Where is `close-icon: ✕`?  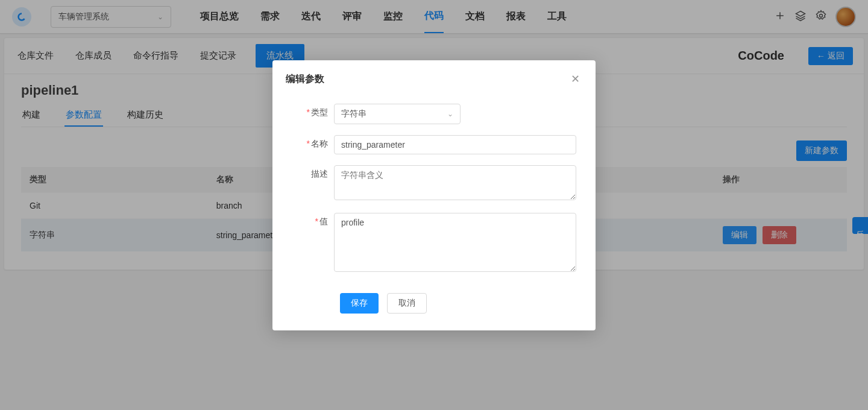
close-icon: ✕ is located at coordinates (575, 79).